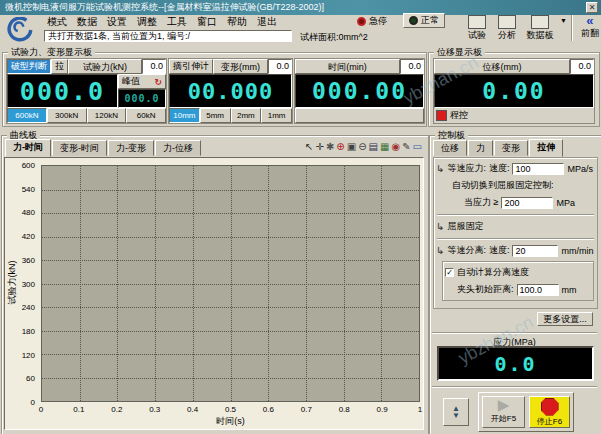 This screenshot has width=601, height=434. I want to click on start-button: ▶ 开始F5, so click(504, 412).